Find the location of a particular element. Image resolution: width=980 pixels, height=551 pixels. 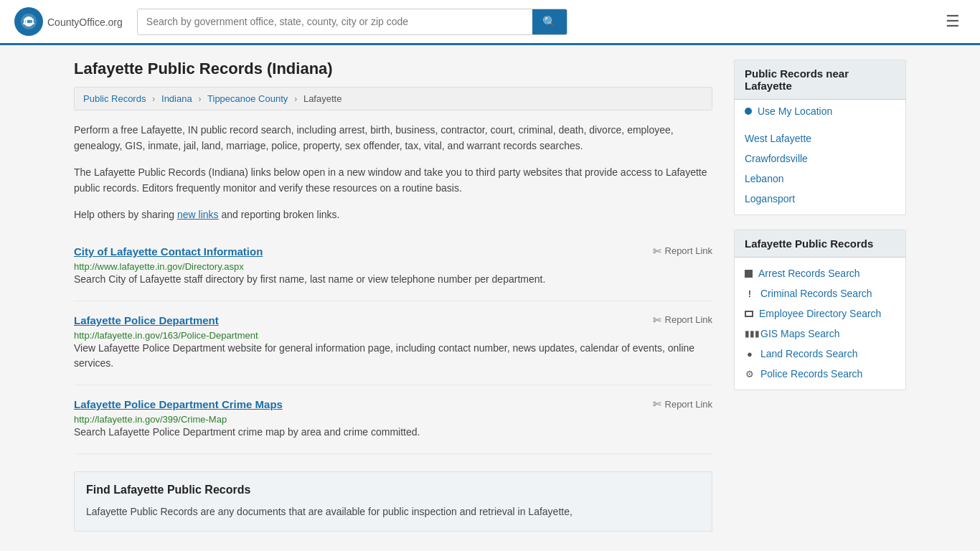

record-header-0: City of Lafayette Contact Information ✄ … is located at coordinates (393, 251).